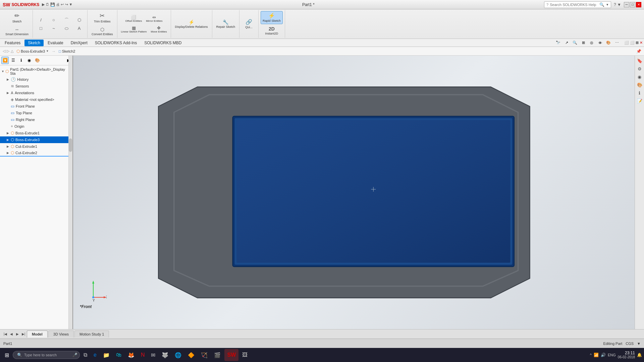 The height and width of the screenshot is (362, 644). What do you see at coordinates (54, 20) in the screenshot?
I see `circle-button: ○` at bounding box center [54, 20].